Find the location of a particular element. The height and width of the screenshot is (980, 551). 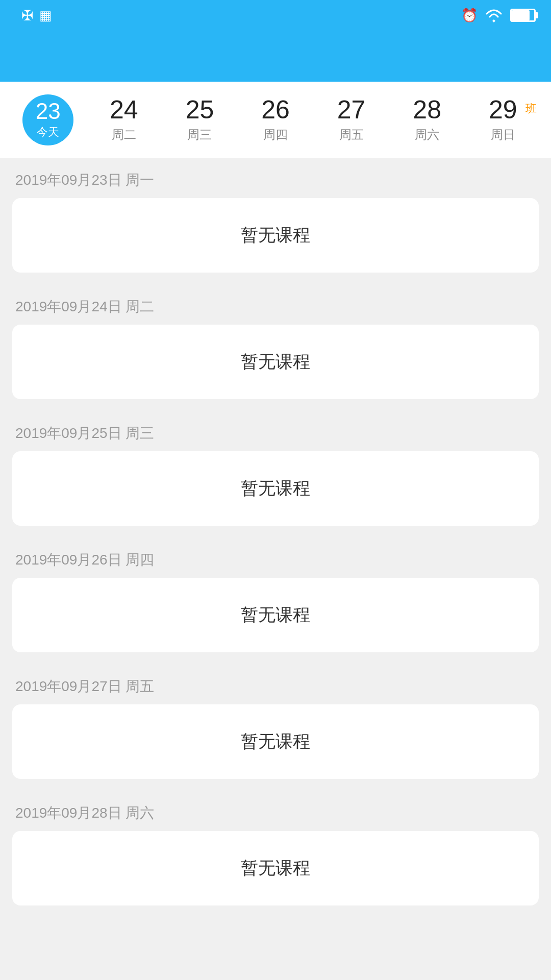

day-label: 周二 is located at coordinates (124, 135).